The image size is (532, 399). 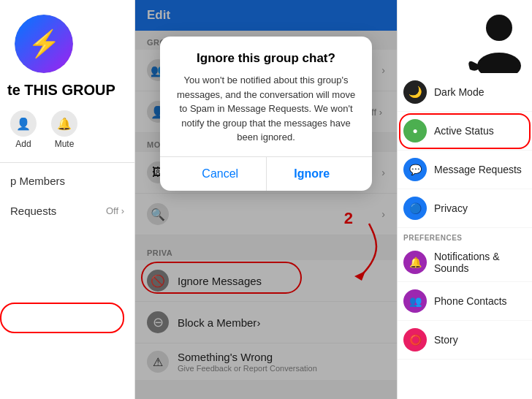 I want to click on story-icon: ⭕, so click(x=415, y=340).